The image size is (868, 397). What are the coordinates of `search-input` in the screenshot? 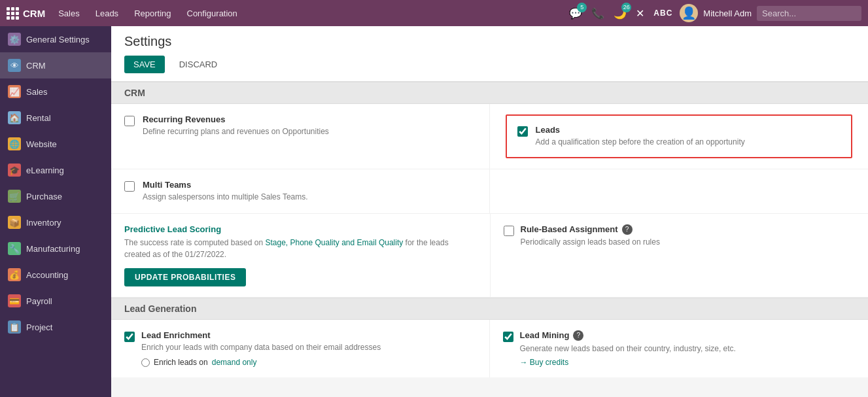 It's located at (809, 13).